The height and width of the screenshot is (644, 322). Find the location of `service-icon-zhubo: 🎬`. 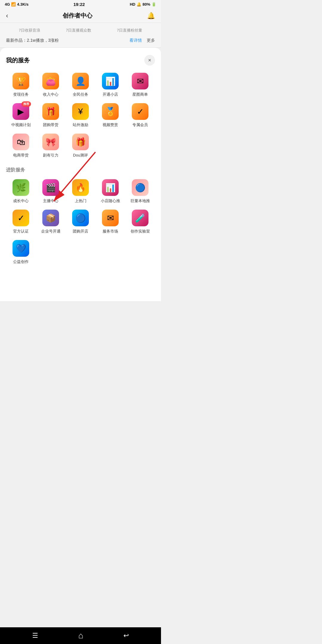

service-icon-zhubo: 🎬 is located at coordinates (51, 188).